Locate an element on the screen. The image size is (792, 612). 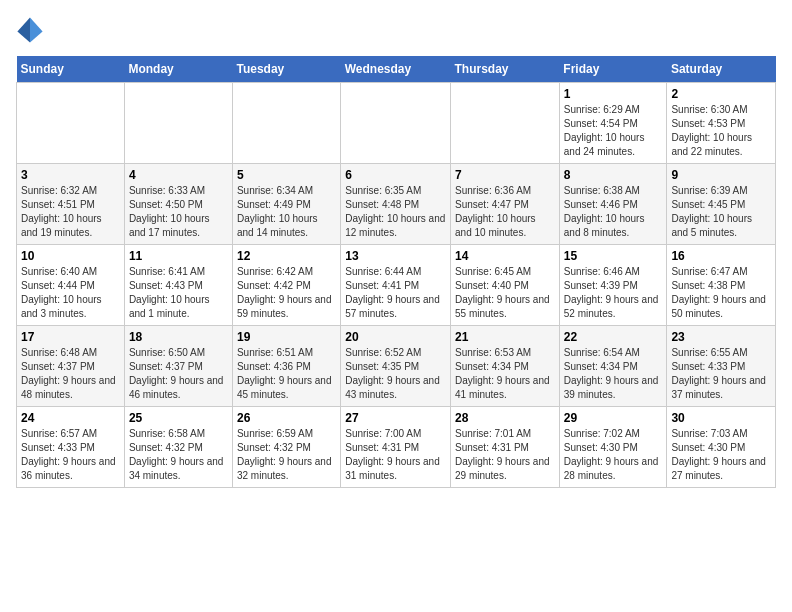
page-header is located at coordinates (396, 30).